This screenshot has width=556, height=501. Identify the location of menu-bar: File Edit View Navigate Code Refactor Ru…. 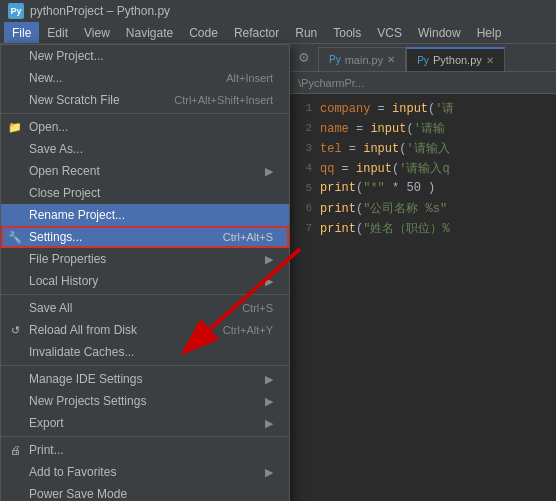
(278, 33).